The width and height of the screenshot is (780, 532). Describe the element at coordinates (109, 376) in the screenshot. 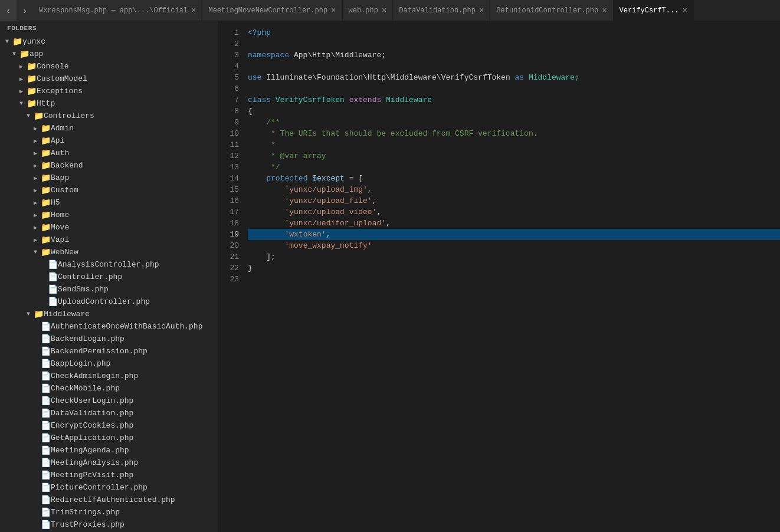

I see `tree-item-checkadminlogin: 📄CheckAdminLogin.php` at that location.